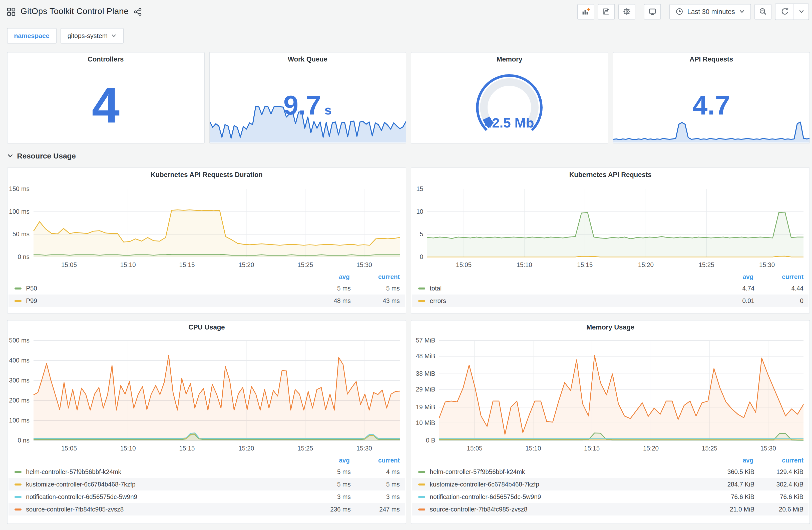  Describe the element at coordinates (207, 327) in the screenshot. I see `panel-title: CPU Usage` at that location.